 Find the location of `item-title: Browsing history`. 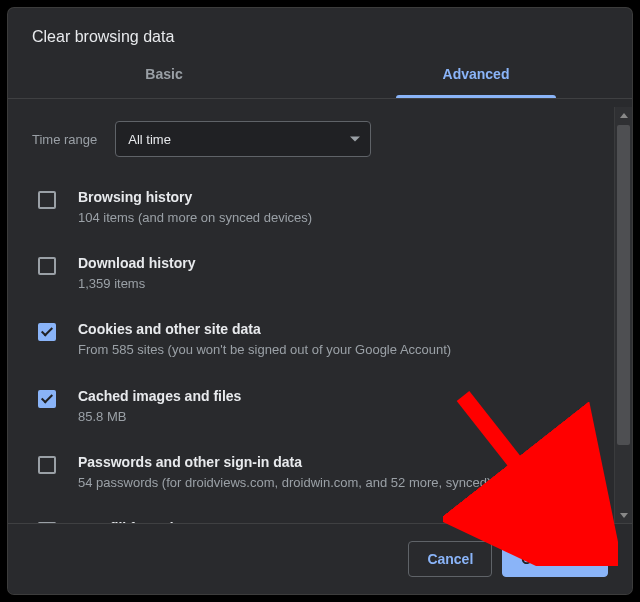

item-title: Browsing history is located at coordinates (342, 197).